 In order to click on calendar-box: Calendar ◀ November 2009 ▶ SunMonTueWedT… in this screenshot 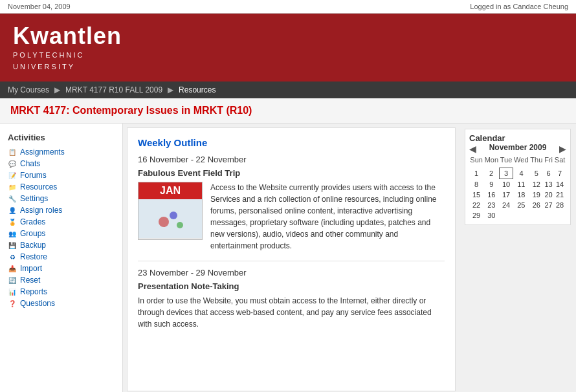, I will do `click(518, 177)`.